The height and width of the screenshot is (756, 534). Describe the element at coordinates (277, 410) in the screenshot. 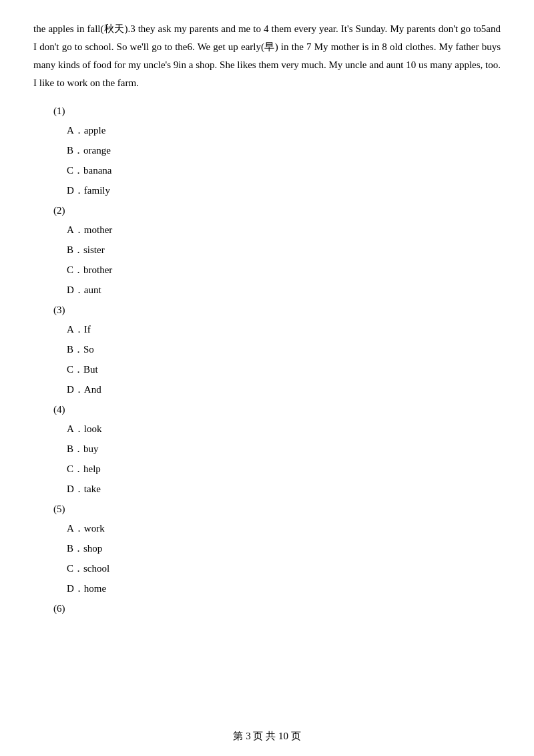

I see `question-number-4: (4)` at that location.